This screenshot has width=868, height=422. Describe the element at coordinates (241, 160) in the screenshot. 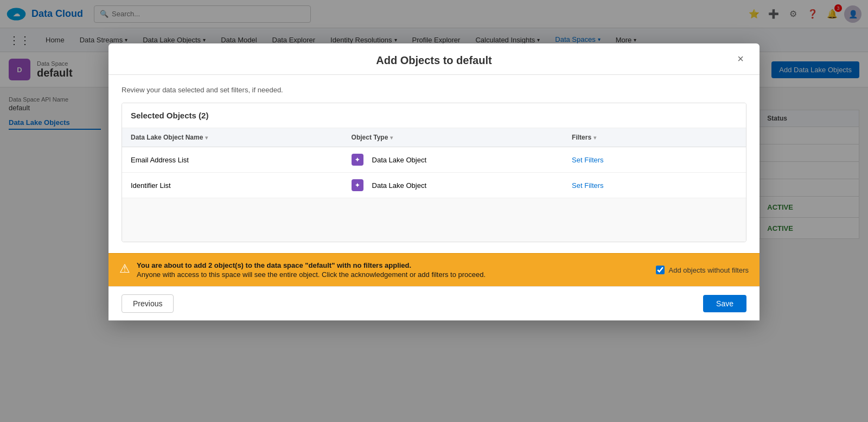

I see `row-1-name: Email Address List` at that location.